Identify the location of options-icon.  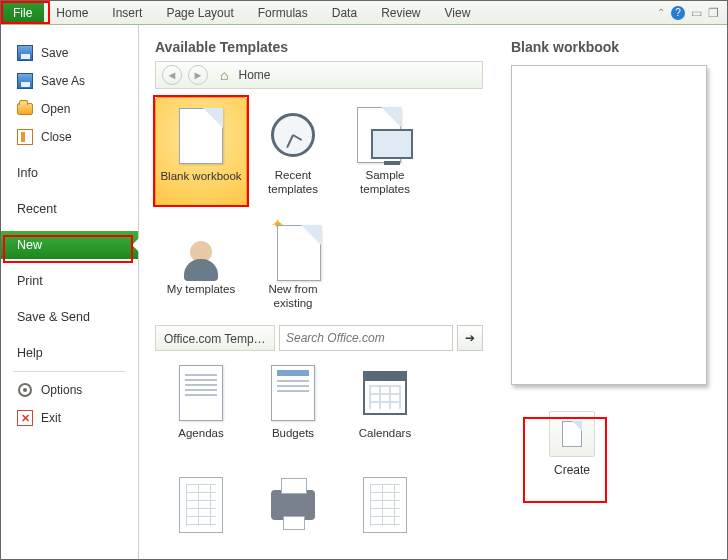
(25, 390).